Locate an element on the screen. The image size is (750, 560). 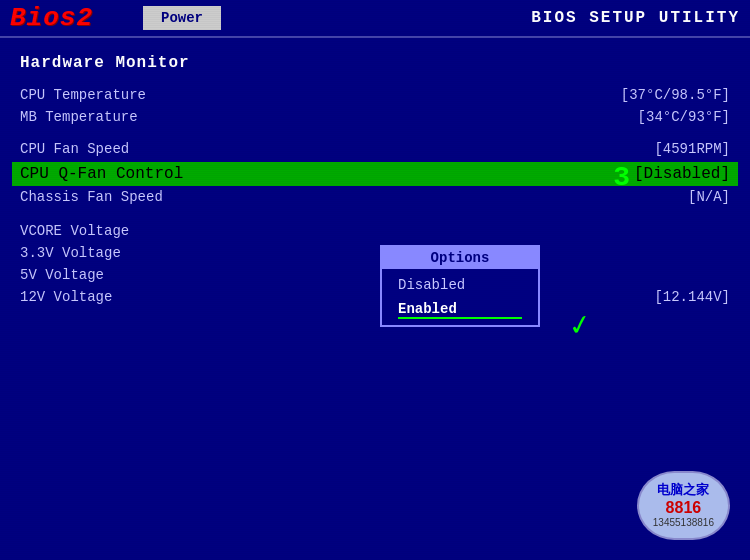
cpu-fan-speed-row: CPU Fan Speed [4591RPM] is located at coordinates (375, 149).